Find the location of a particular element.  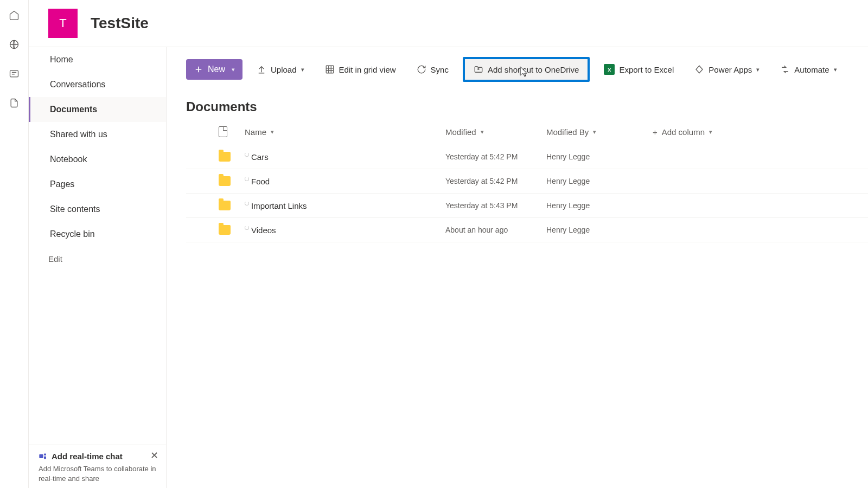

new-button: New ▾ is located at coordinates (214, 69).